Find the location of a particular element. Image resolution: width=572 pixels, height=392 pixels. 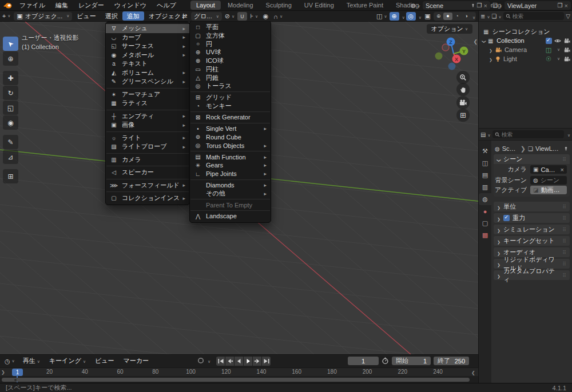

collection-render-icon is located at coordinates (567, 41).